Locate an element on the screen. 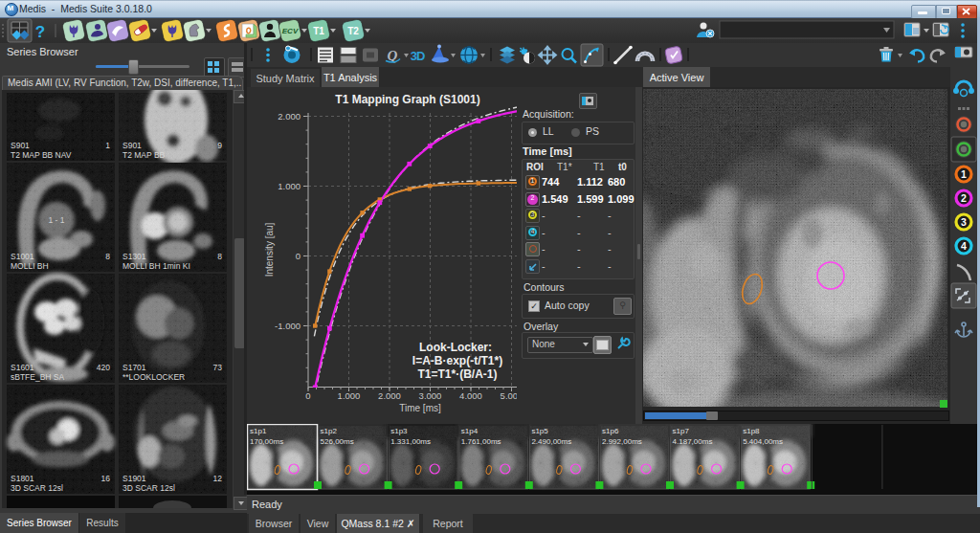 The width and height of the screenshot is (980, 533). svg-text: S1601 is located at coordinates (23, 367).